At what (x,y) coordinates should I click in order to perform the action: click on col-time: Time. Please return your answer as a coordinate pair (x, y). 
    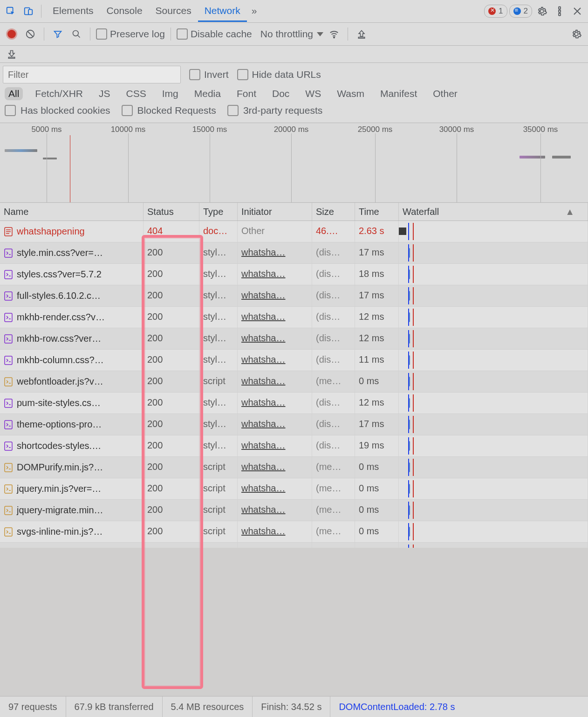
    Looking at the image, I should click on (377, 212).